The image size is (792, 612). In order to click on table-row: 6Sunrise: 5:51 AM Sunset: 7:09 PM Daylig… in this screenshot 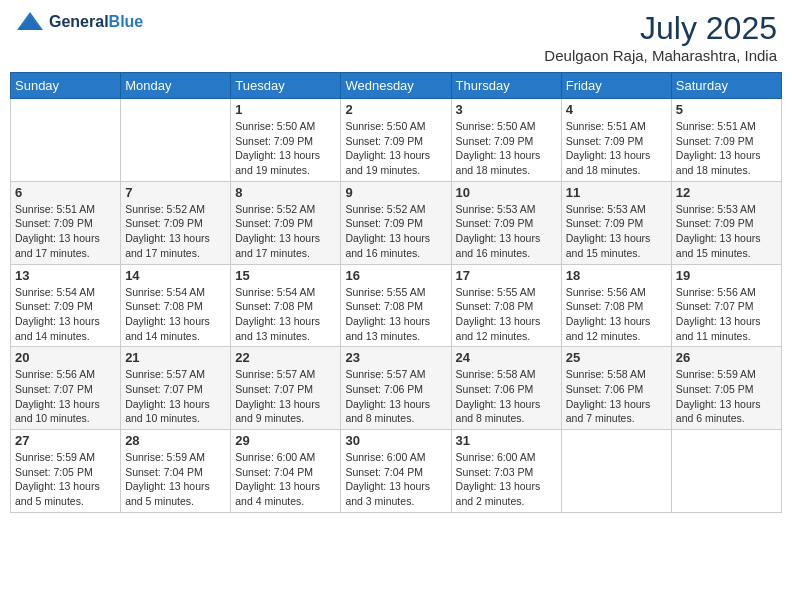, I will do `click(66, 222)`.